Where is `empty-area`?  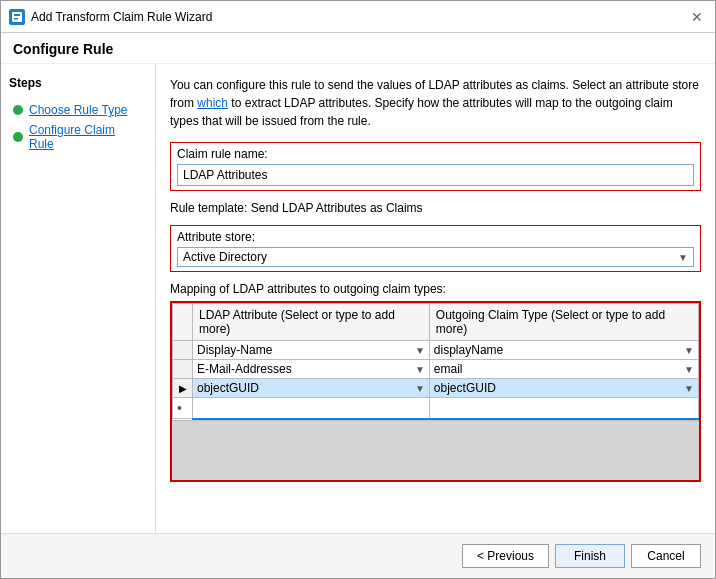 empty-area is located at coordinates (436, 450).